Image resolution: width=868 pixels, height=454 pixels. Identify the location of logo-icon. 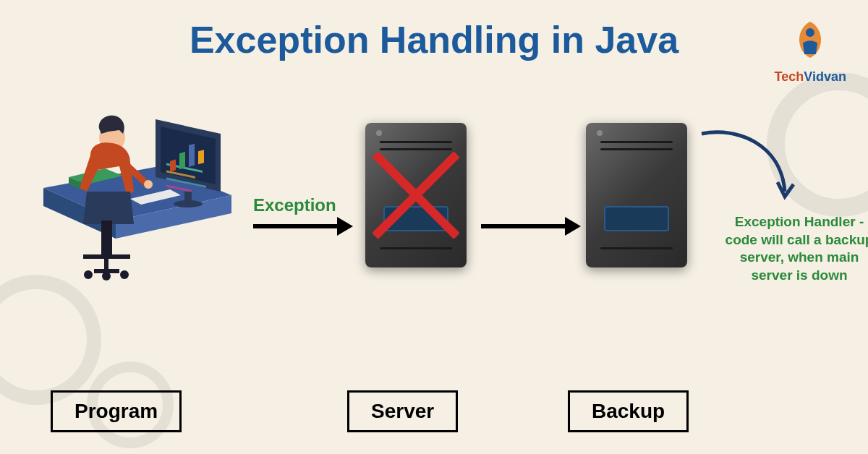
(810, 40).